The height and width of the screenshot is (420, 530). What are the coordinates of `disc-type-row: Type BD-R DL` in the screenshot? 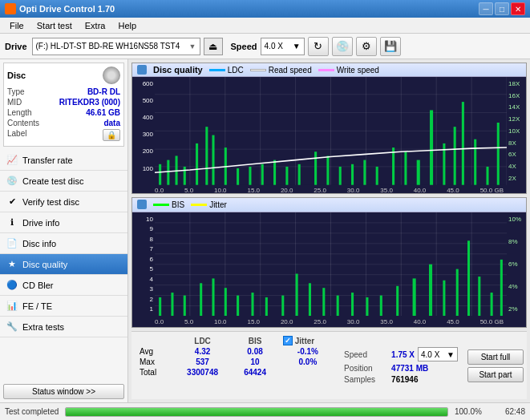 It's located at (64, 91).